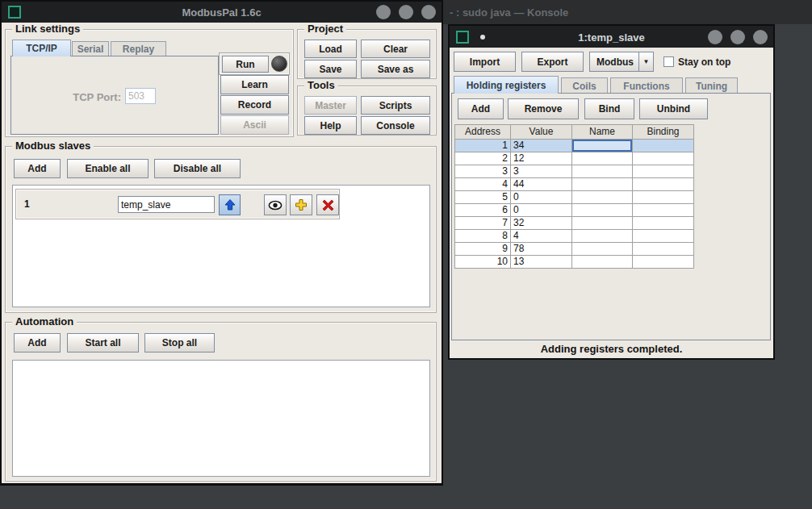 The width and height of the screenshot is (812, 509). What do you see at coordinates (575, 236) in the screenshot?
I see `register-row: 8 4` at bounding box center [575, 236].